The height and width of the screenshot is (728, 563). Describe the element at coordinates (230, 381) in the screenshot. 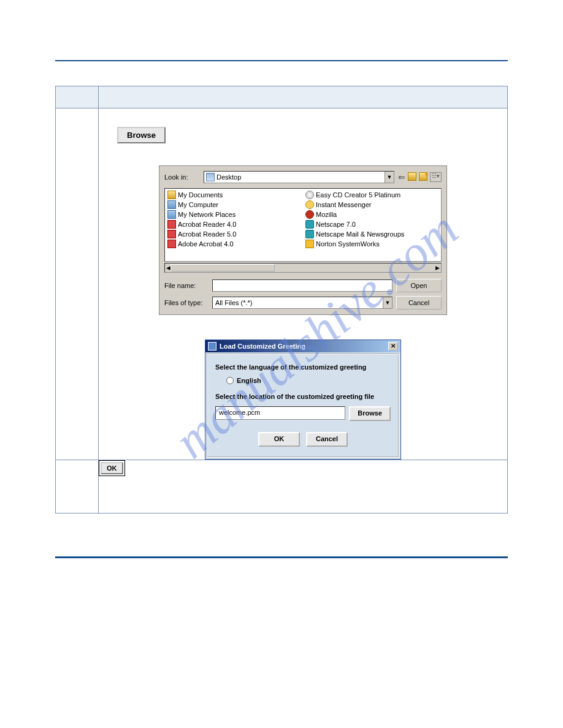

I see `radio-english` at that location.